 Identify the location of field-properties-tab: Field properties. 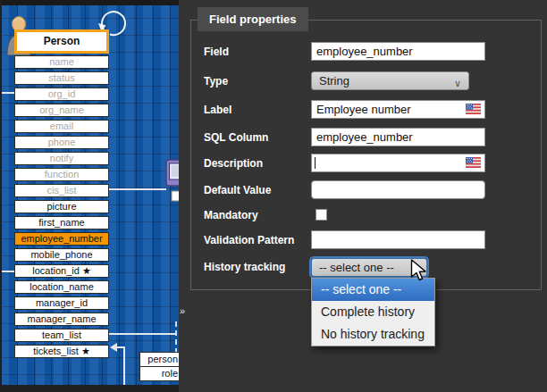
(253, 20).